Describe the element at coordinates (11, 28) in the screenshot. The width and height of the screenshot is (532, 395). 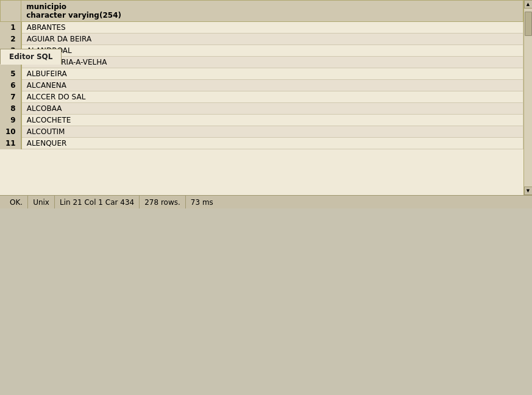
I see `row-number: 1` at that location.